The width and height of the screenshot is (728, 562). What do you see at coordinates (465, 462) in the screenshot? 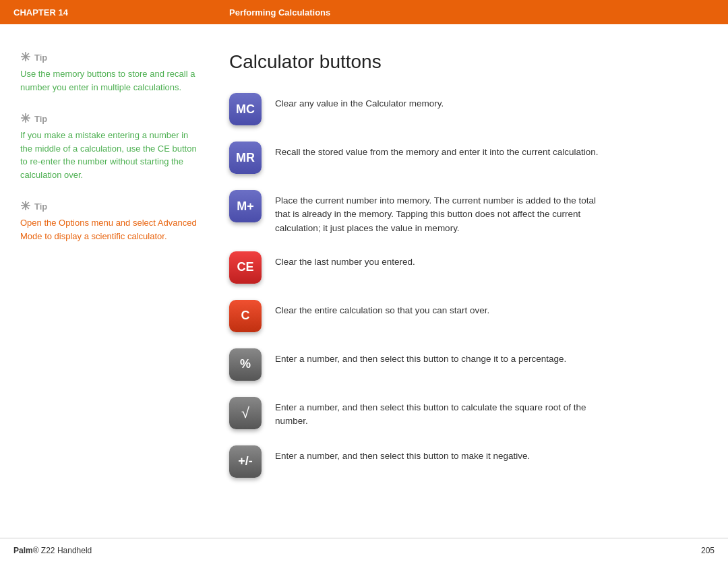
I see `button-row-posneg: +/- Enter a number, and then select this…` at bounding box center [465, 462].